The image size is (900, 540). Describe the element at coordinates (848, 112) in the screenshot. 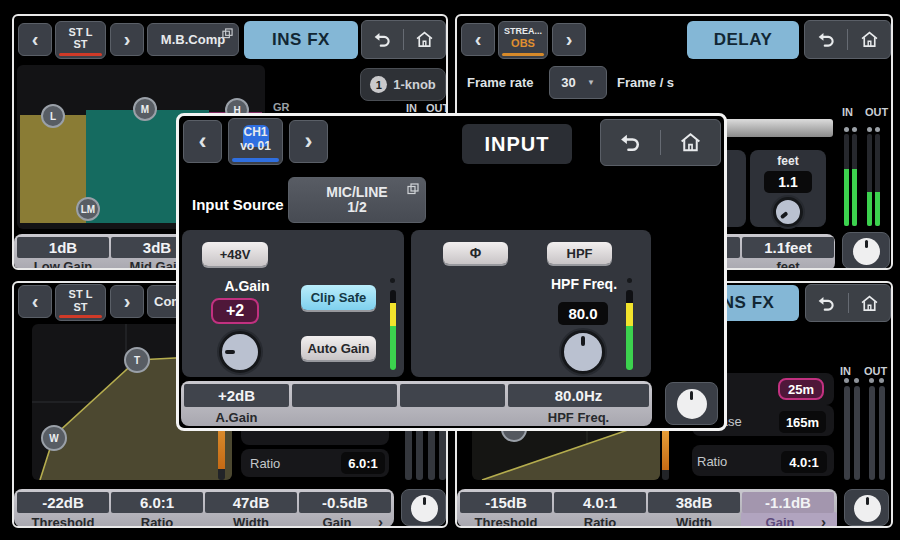

I see `in-label: IN` at that location.